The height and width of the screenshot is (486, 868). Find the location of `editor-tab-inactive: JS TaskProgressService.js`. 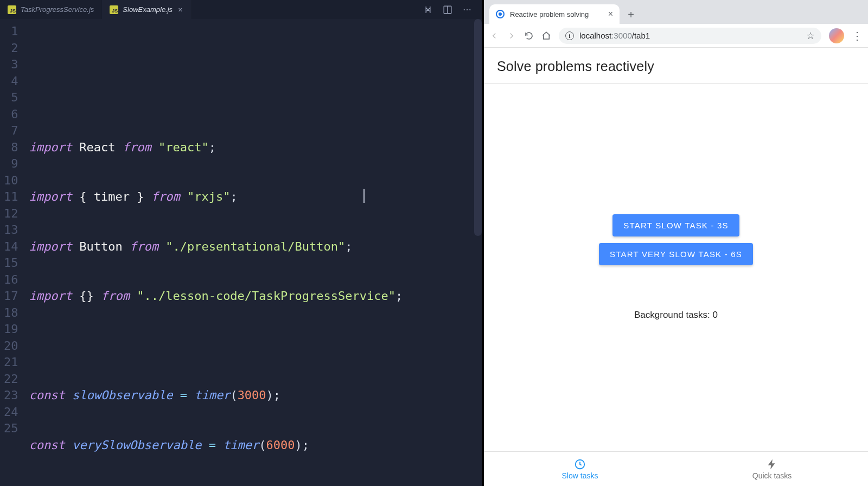

editor-tab-inactive: JS TaskProgressService.js is located at coordinates (51, 10).